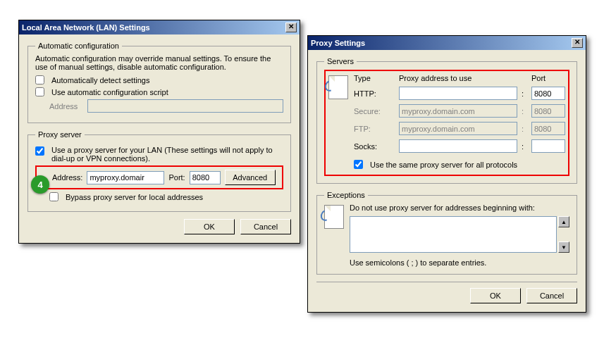 The width and height of the screenshot is (604, 364). Describe the element at coordinates (374, 129) in the screenshot. I see `row-ftp-label: FTP:` at that location.